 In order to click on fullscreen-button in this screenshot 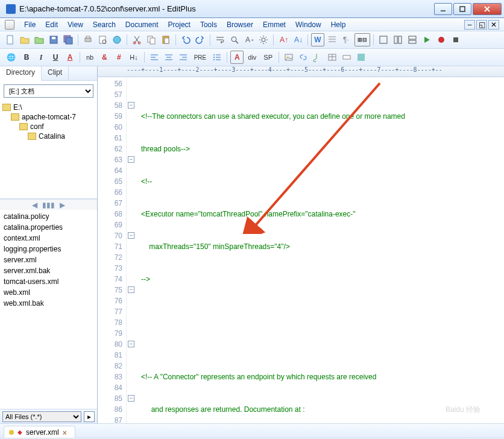, I will do `click(383, 40)`.